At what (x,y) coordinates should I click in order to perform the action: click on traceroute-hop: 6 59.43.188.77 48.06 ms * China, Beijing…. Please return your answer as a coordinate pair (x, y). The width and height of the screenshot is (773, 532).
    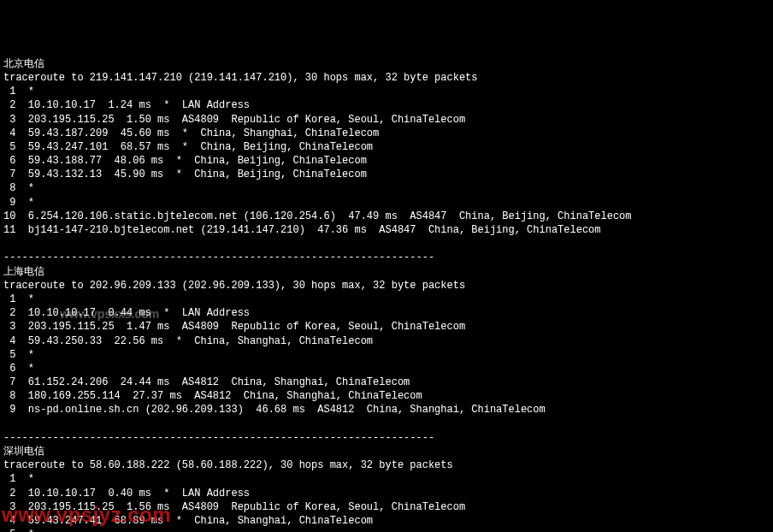
    Looking at the image, I should click on (386, 161).